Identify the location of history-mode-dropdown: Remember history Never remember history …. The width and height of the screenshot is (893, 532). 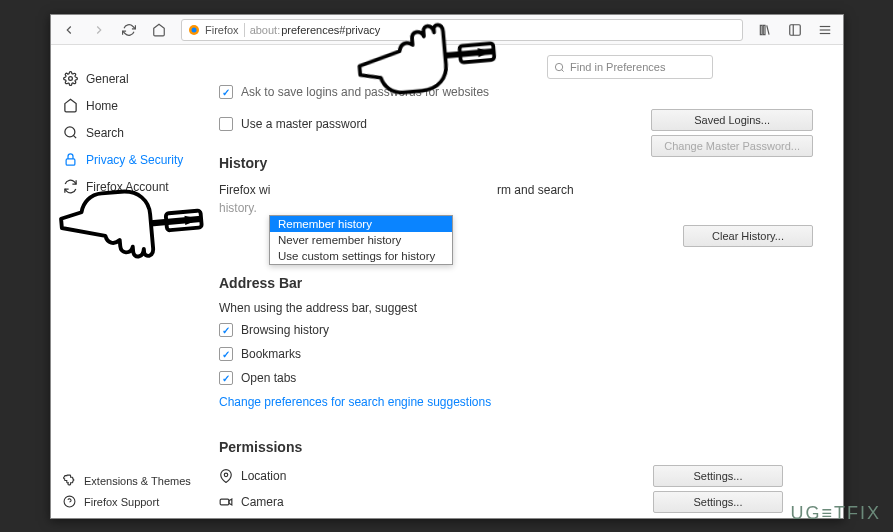
(361, 240).